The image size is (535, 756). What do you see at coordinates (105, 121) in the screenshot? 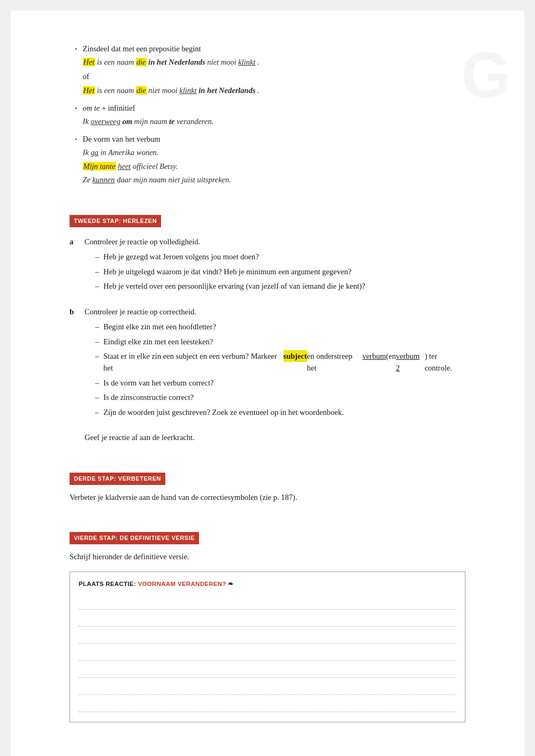
I see `ex3-overweeg: overweeg` at bounding box center [105, 121].